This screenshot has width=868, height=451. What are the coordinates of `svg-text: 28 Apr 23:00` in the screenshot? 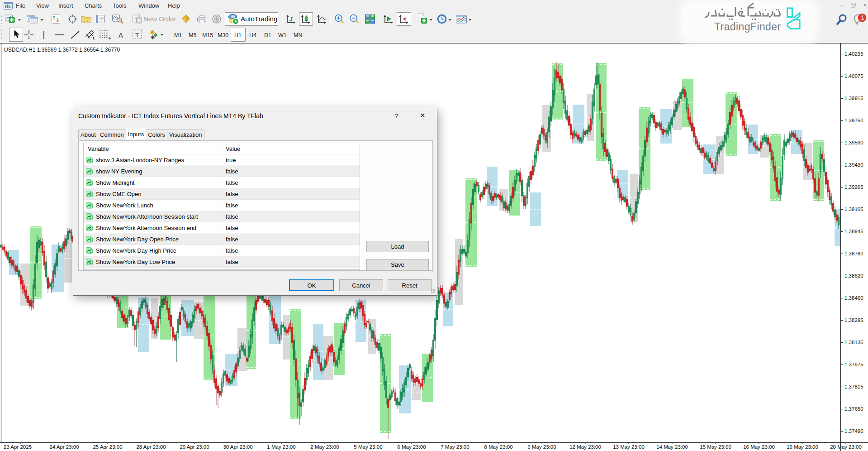 It's located at (151, 447).